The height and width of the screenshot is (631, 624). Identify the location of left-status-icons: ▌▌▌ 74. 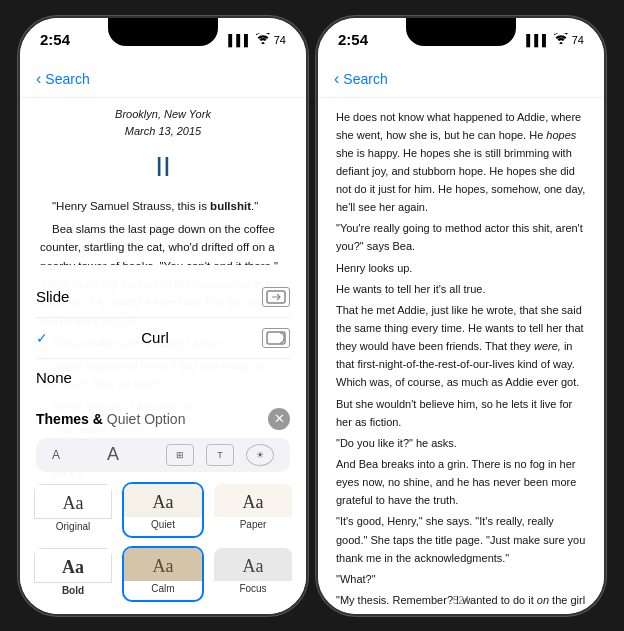
(257, 40).